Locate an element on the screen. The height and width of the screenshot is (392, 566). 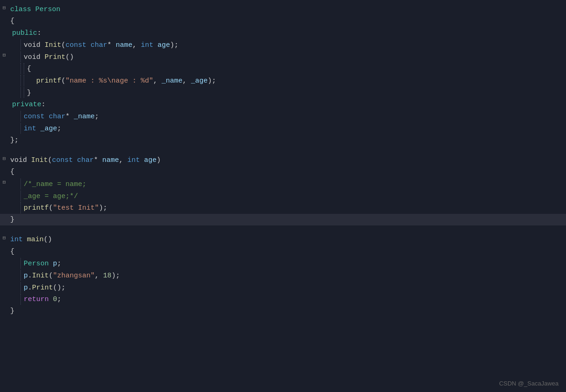
line-close-brace-3: } is located at coordinates (283, 311).